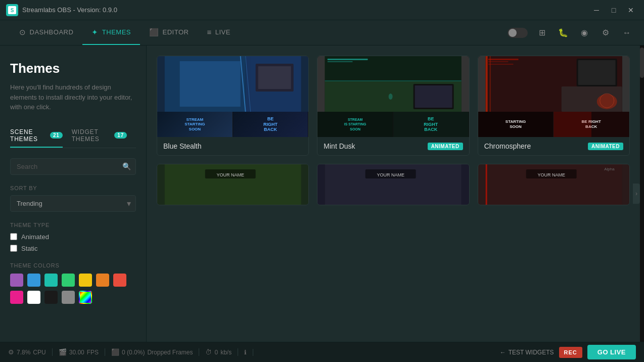  Describe the element at coordinates (431, 124) in the screenshot. I see `mint-dusk-sub2: BERIGHTBACK` at that location.